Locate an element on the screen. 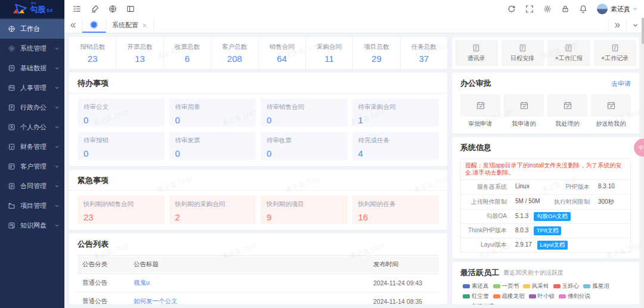 This screenshot has height=308, width=644. sidebar-item-label: 财务管理 is located at coordinates (33, 147).